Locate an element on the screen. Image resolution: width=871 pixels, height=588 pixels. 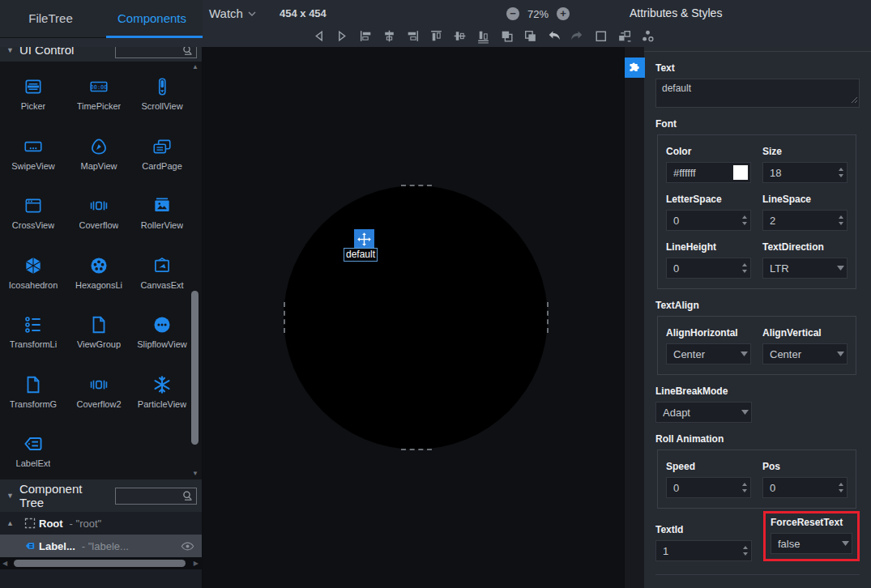
move-handle is located at coordinates (365, 240).